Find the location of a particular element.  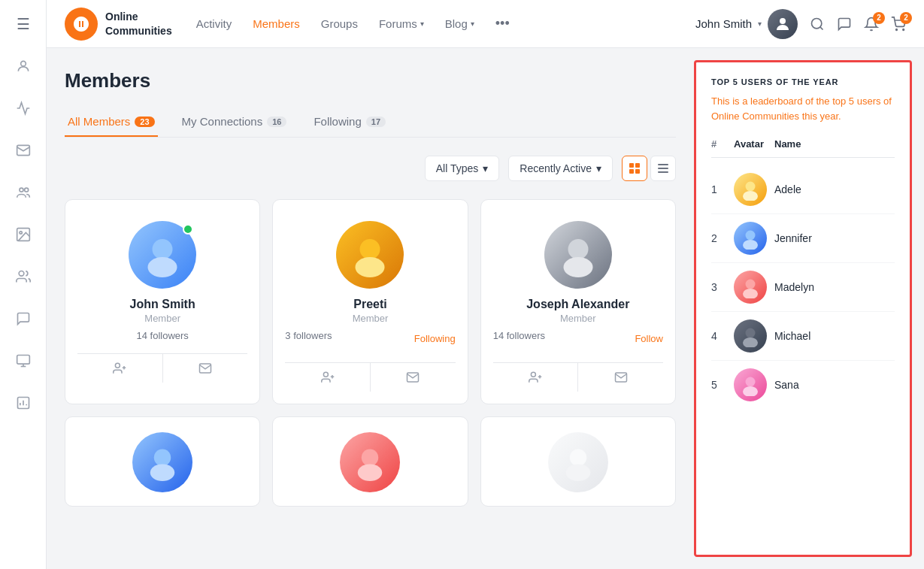

notifications-button: 2 is located at coordinates (871, 24).